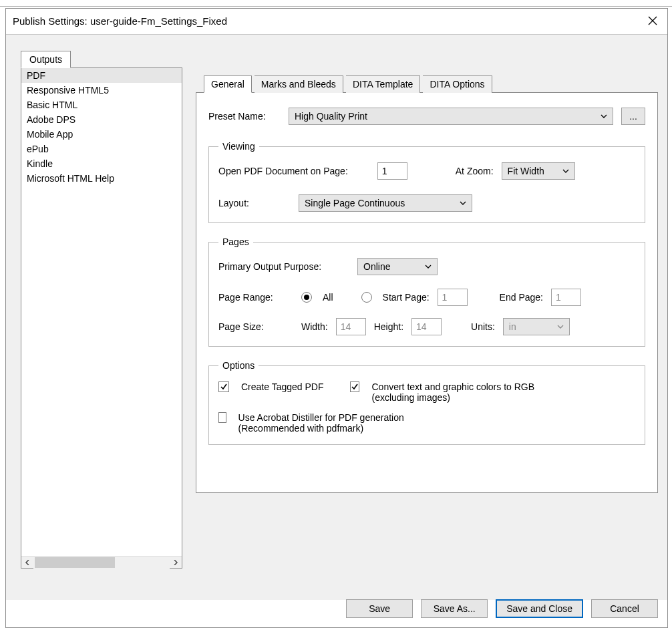 Image resolution: width=672 pixels, height=630 pixels. What do you see at coordinates (120, 21) in the screenshot?
I see `dialog-title: Publish Settings: user-guide-Fm_Settings…` at bounding box center [120, 21].